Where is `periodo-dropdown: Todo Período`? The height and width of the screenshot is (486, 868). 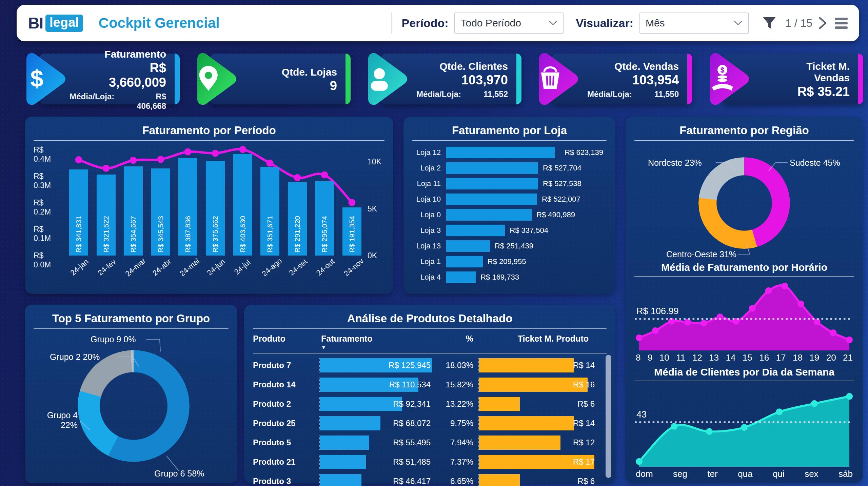
periodo-dropdown: Todo Período is located at coordinates (509, 23).